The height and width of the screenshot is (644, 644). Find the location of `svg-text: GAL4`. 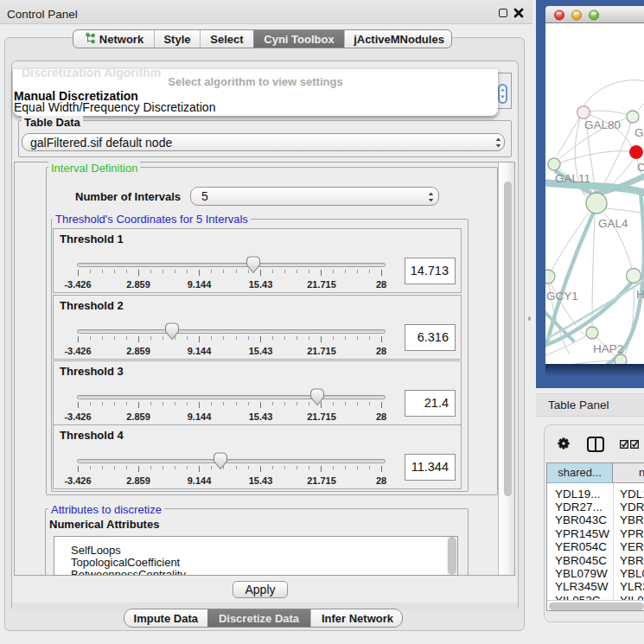

svg-text: GAL4 is located at coordinates (614, 223).